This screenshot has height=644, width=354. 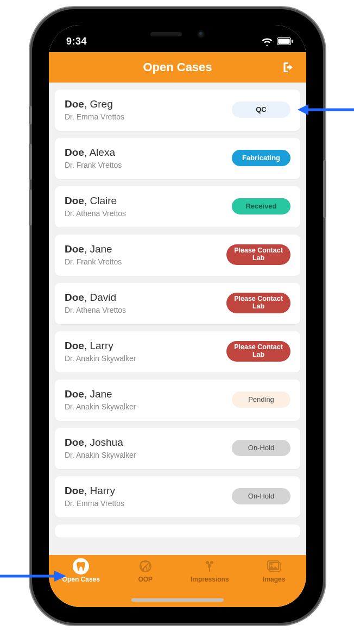 I want to click on battery-icon, so click(x=285, y=41).